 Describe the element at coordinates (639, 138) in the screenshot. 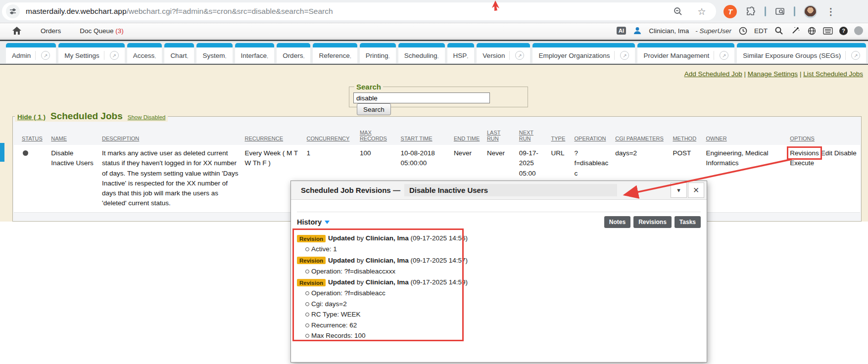

I see `col-cgi-parameters: CGI PARAMETERS` at that location.